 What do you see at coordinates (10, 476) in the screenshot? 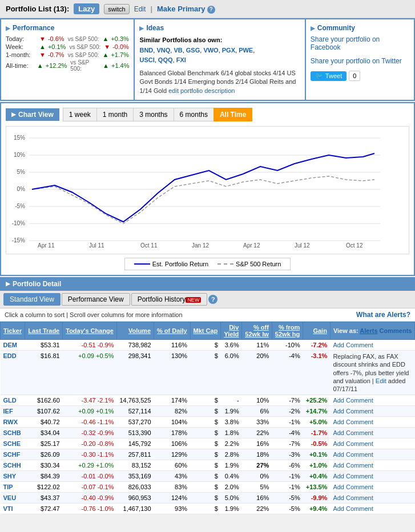
I see `ticker-link: SHY` at bounding box center [10, 476].